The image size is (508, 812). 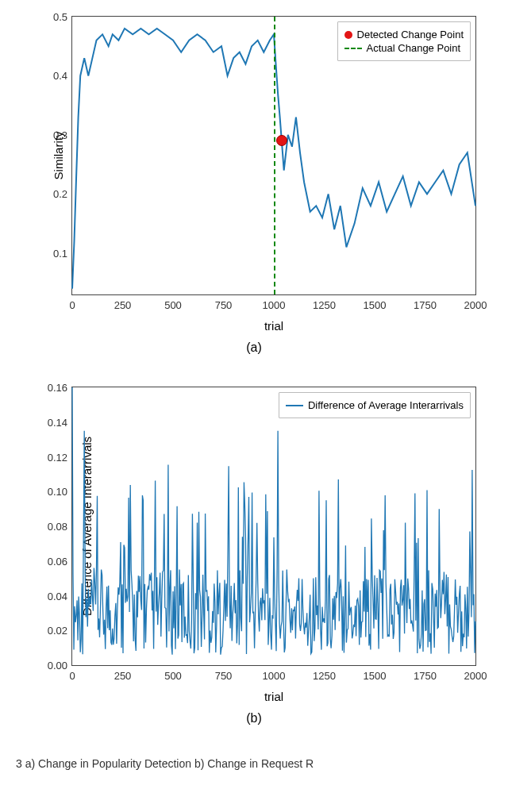 What do you see at coordinates (57, 595) in the screenshot?
I see `y-tick: 0.04` at bounding box center [57, 595].